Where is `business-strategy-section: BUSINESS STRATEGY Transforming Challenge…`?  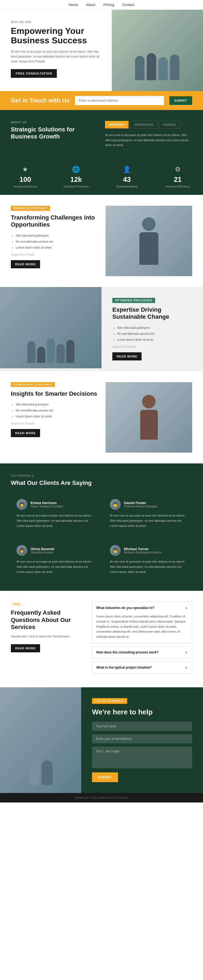
business-strategy-section: BUSINESS STRATEGY Transforming Challenge… is located at coordinates (102, 241).